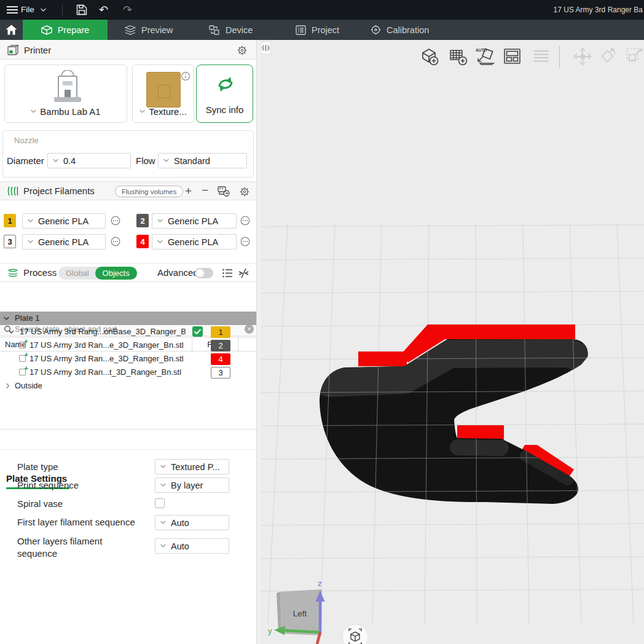  I want to click on tree-label: 17 US Army 3rd Ran...e_3D_Ranger_Bn.stl, so click(107, 359).